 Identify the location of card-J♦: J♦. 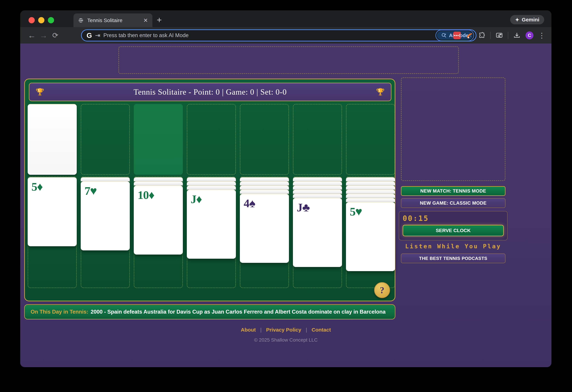
(211, 224).